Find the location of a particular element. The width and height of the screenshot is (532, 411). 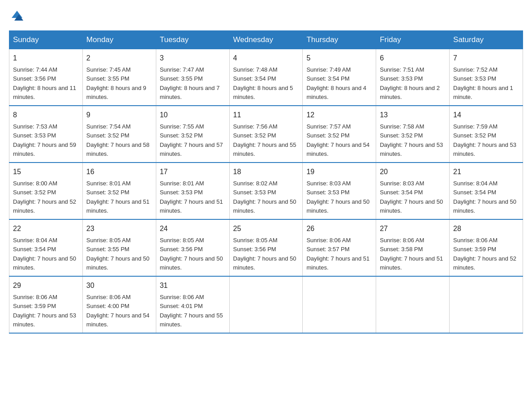

day-info: Sunrise: 7:48 AMSunset: 3:54 PMDaylight:… is located at coordinates (263, 83).